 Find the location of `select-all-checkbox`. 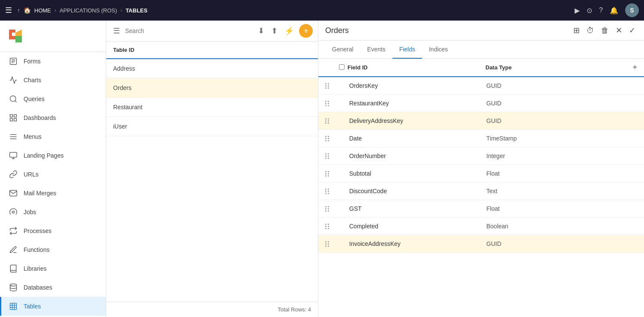

select-all-checkbox is located at coordinates (342, 67).